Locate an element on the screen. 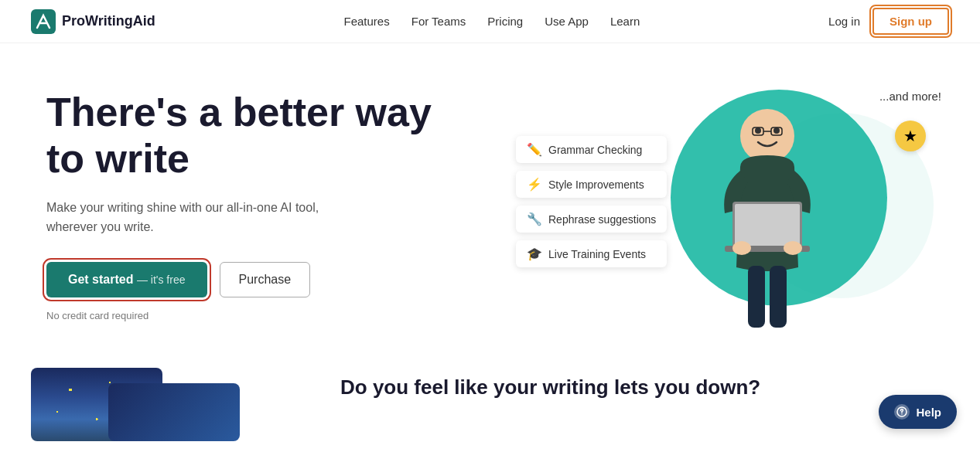 This screenshot has height=452, width=980. bottom-text-area: Do you feel like your writing lets you d… is located at coordinates (637, 383).